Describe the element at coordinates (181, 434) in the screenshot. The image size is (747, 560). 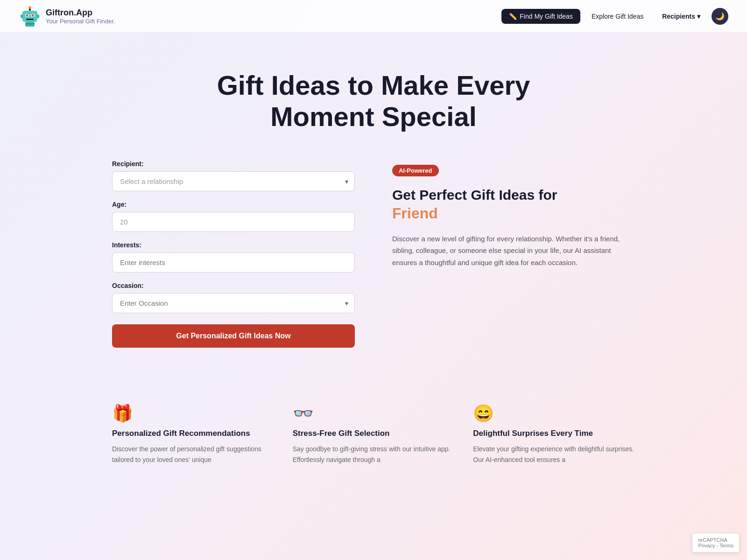
I see `feature-title-1: Personalized Gift Recommendations` at that location.